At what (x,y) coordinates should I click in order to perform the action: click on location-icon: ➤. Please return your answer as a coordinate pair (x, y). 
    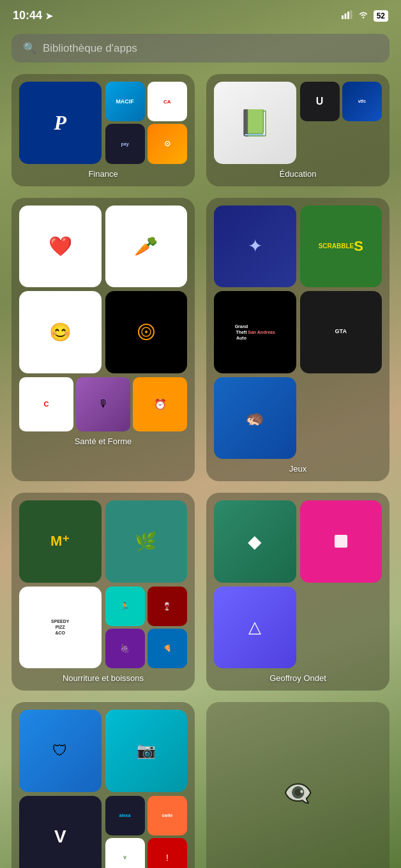
    Looking at the image, I should click on (49, 16).